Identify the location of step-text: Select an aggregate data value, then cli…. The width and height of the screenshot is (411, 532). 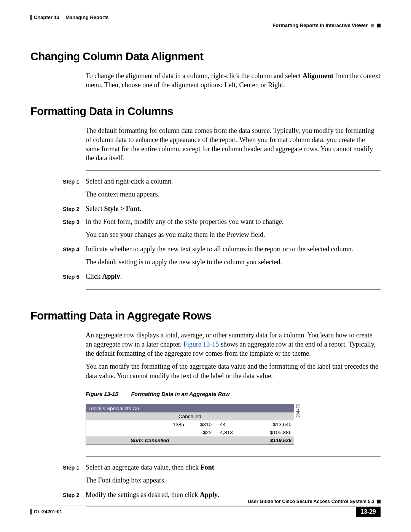
(233, 467).